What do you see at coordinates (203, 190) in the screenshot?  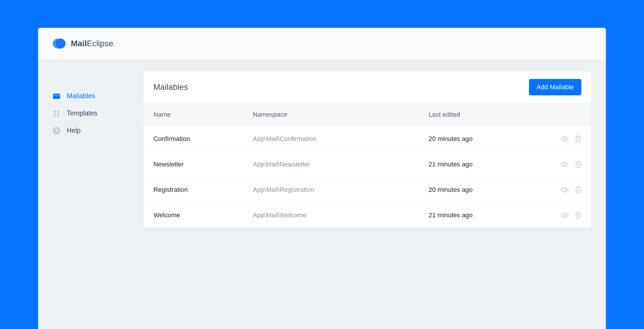 I see `mailable-name: Registration` at bounding box center [203, 190].